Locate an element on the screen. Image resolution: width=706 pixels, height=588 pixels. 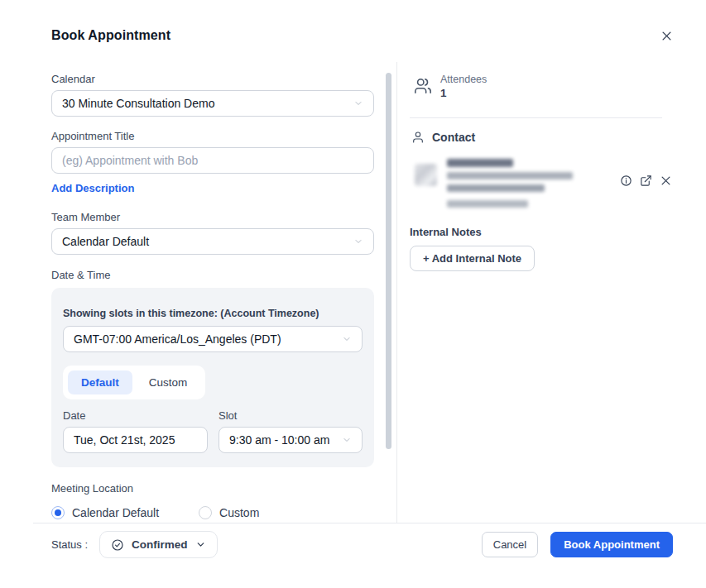
date-label: Date is located at coordinates (136, 415).